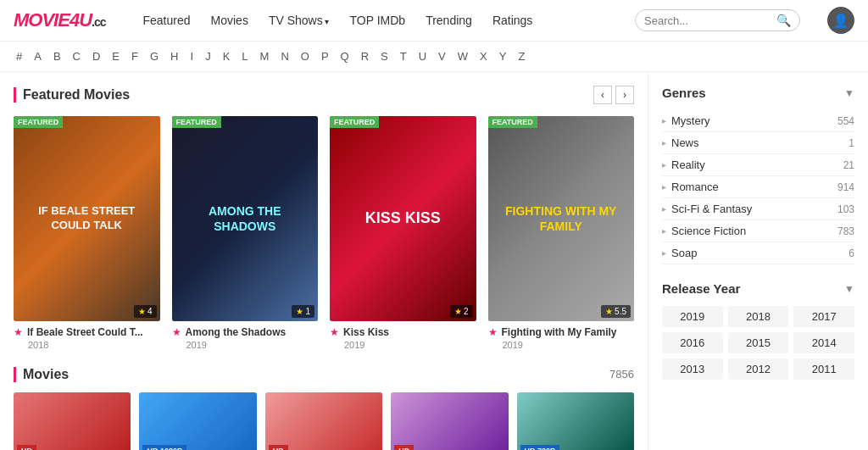  Describe the element at coordinates (146, 312) in the screenshot. I see `rating-badge: ★4` at that location.